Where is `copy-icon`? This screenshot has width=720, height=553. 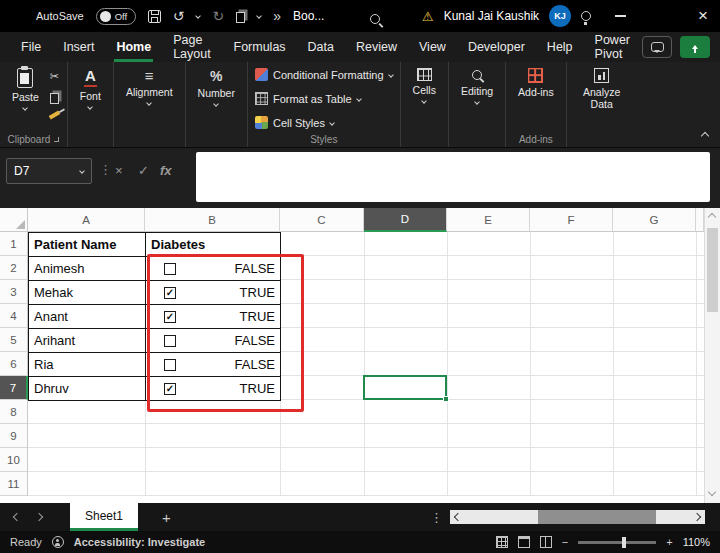 copy-icon is located at coordinates (54, 98).